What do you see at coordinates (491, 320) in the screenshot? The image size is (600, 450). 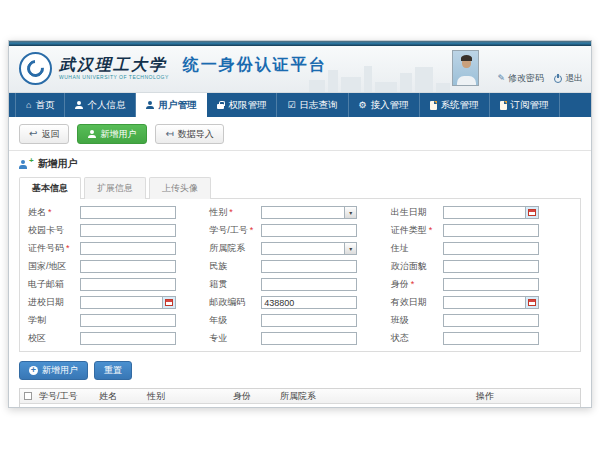 I see `class-input` at bounding box center [491, 320].